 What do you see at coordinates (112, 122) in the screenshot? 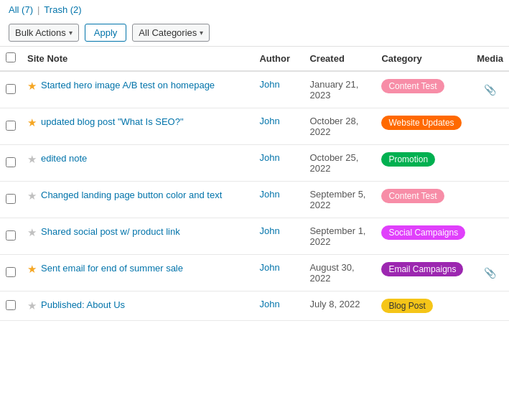
I see `note-title-link: updated blog post "What Is SEO?"` at bounding box center [112, 122].